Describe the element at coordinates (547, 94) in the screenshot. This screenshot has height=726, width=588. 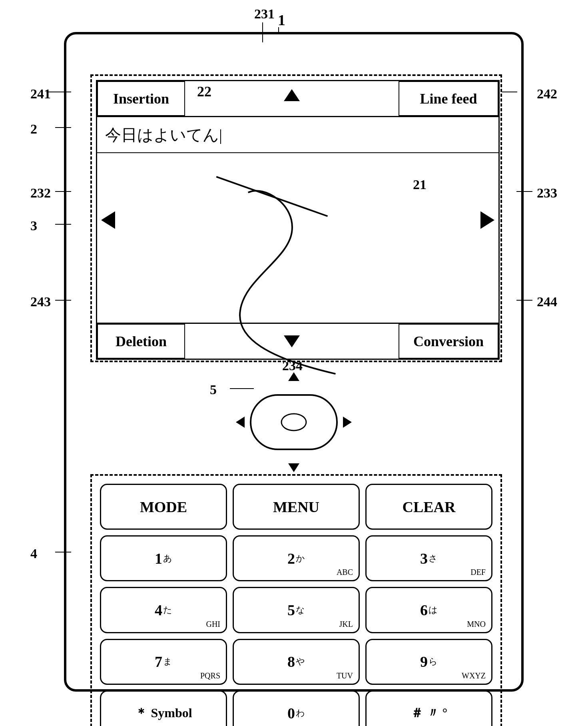
I see `label-242: 242` at that location.